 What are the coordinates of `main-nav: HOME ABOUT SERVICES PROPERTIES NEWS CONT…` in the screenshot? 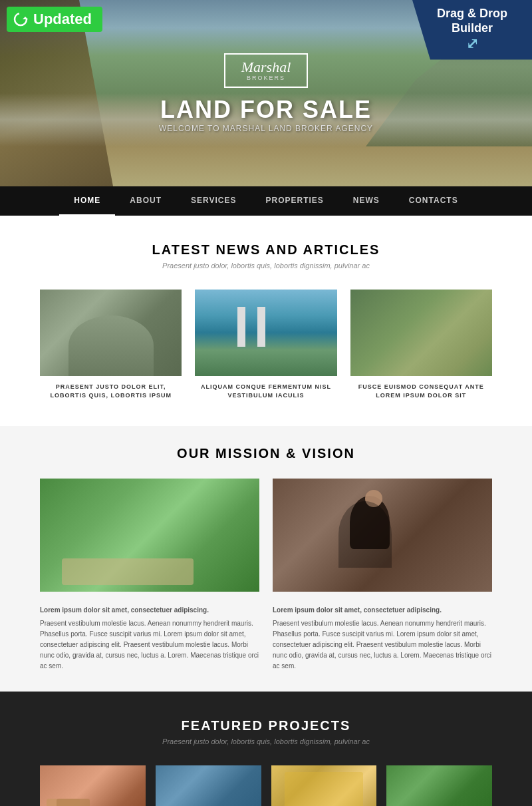 It's located at (266, 201).